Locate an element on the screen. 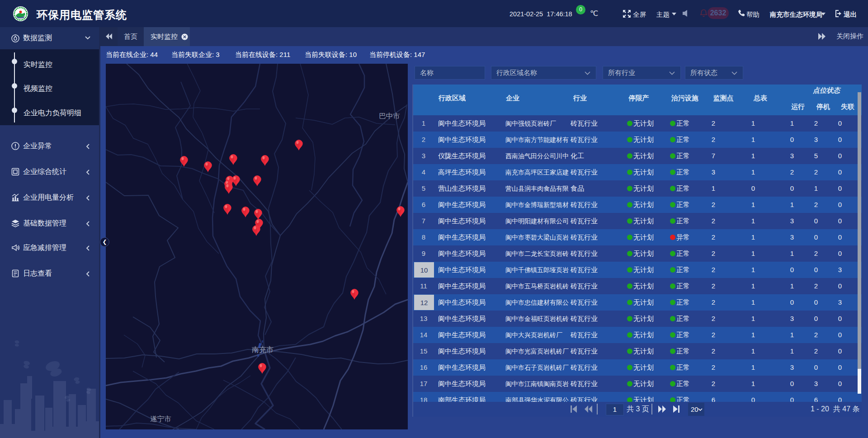  svg-text: 巴中市 is located at coordinates (390, 116).